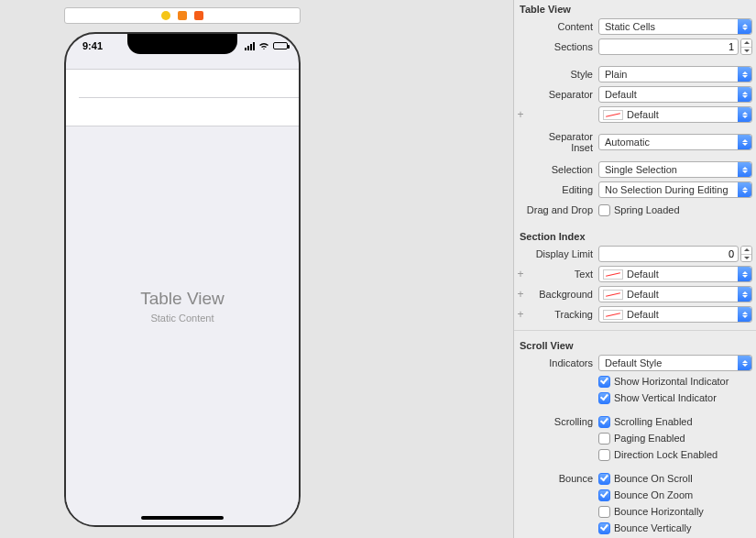 Image resolution: width=756 pixels, height=538 pixels. What do you see at coordinates (562, 190) in the screenshot?
I see `editing-label: Editing` at bounding box center [562, 190].